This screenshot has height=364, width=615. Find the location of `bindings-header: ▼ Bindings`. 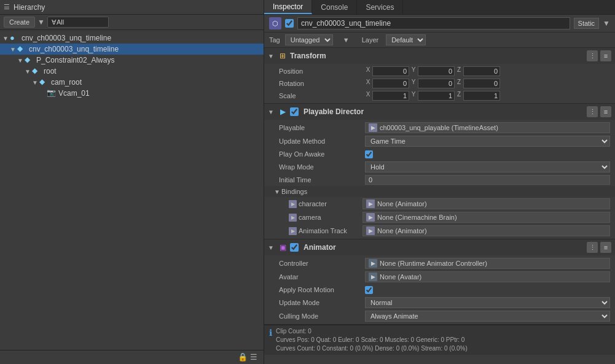

bindings-header: ▼ Bindings is located at coordinates (440, 192).